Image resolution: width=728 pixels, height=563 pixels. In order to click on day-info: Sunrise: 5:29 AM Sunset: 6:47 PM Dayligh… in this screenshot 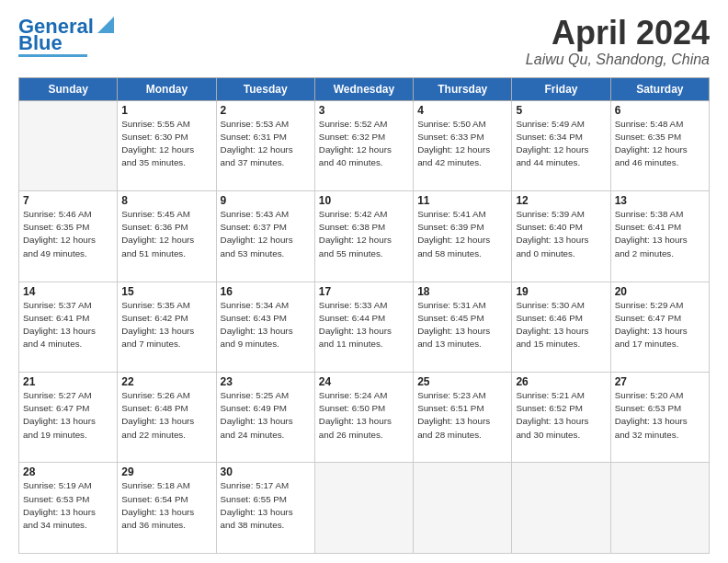, I will do `click(660, 326)`.